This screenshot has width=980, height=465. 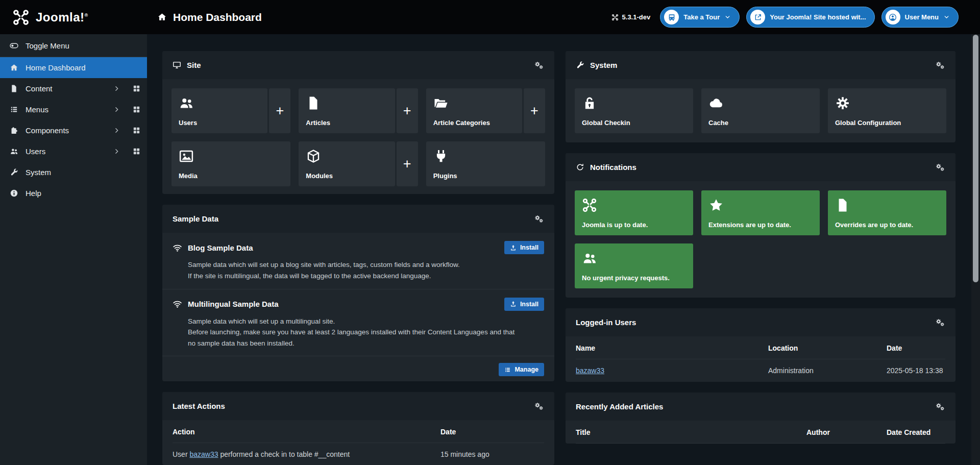 I want to click on date-cell: 2025-05-18 13:38, so click(x=916, y=371).